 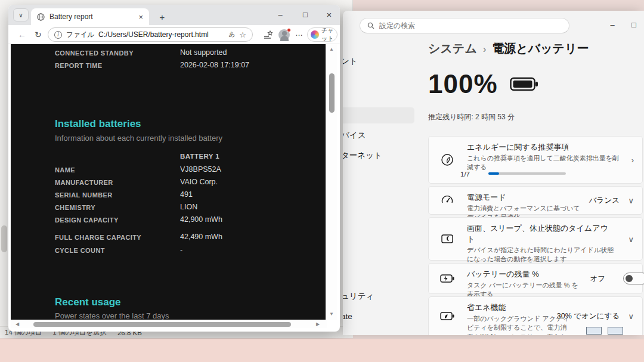 What do you see at coordinates (363, 156) in the screenshot?
I see `sidebar-item-network: ターネット` at bounding box center [363, 156].